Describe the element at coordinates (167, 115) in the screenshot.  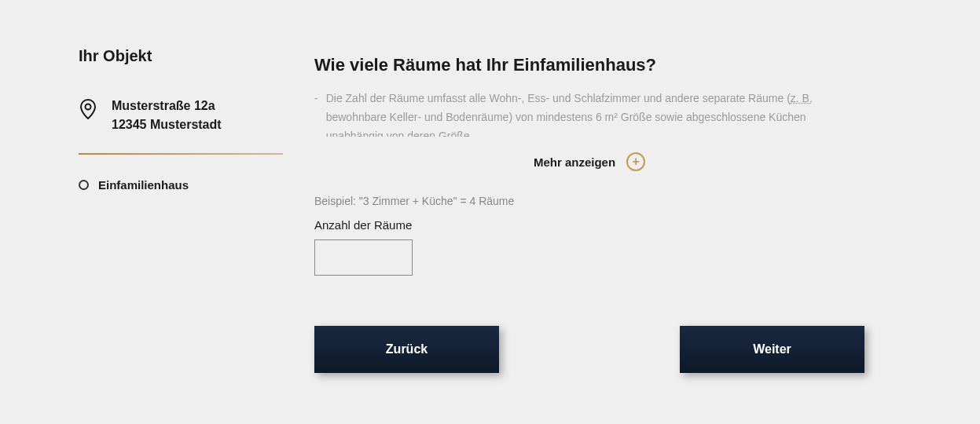
I see `address-text: Musterstraße 12a 12345 Musterstadt` at that location.